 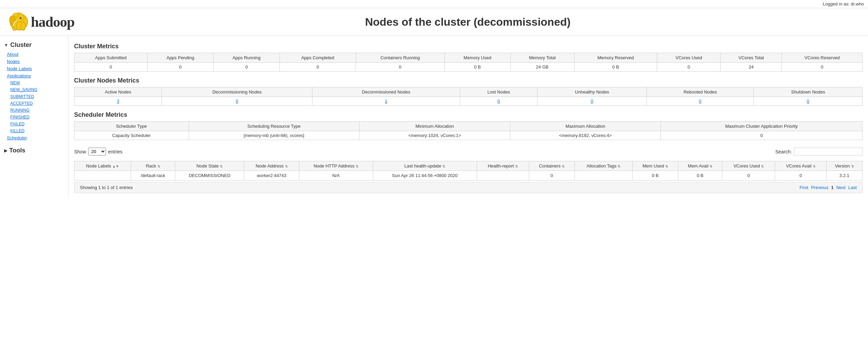 What do you see at coordinates (34, 76) in the screenshot?
I see `sidebar-link-applications: Applications` at bounding box center [34, 76].